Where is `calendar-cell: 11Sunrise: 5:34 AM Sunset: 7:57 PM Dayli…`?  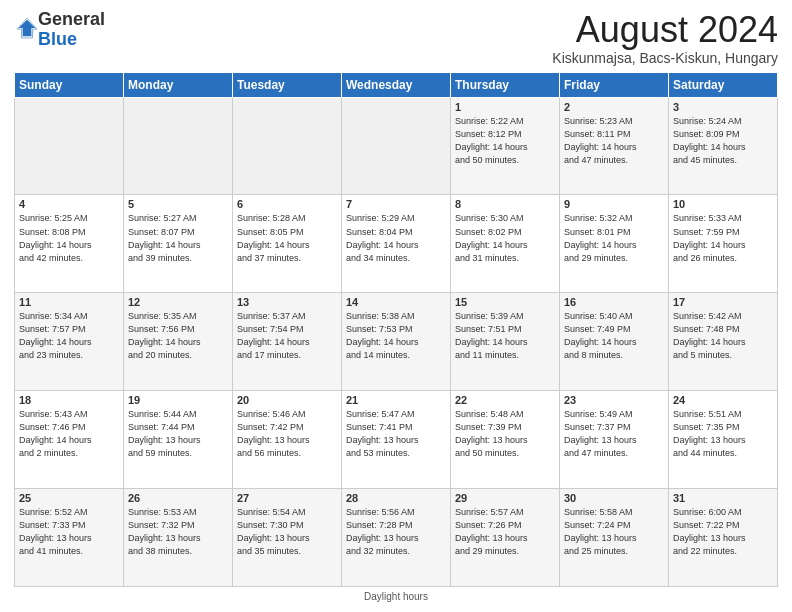
calendar-cell: 11Sunrise: 5:34 AM Sunset: 7:57 PM Dayli… is located at coordinates (70, 342).